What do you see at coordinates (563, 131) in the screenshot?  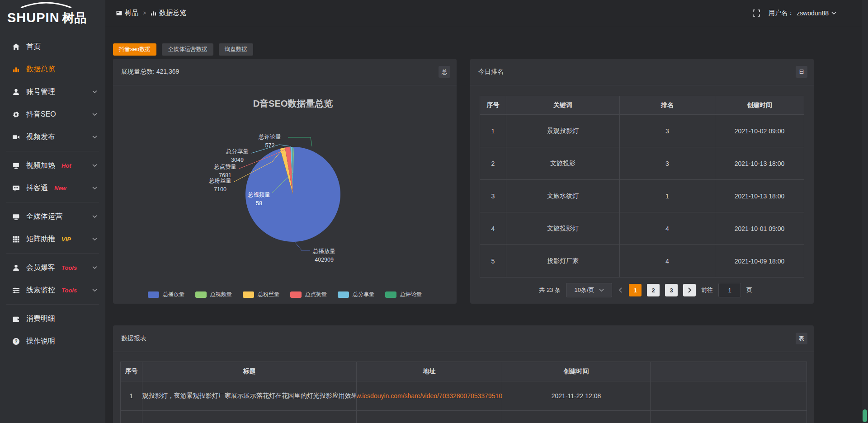 I see `table-cell: 景观投影灯` at bounding box center [563, 131].